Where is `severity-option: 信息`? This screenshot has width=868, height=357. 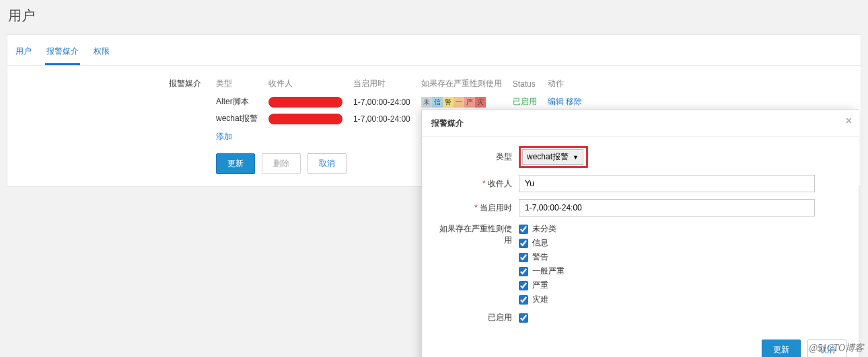 severity-option: 信息 is located at coordinates (542, 243).